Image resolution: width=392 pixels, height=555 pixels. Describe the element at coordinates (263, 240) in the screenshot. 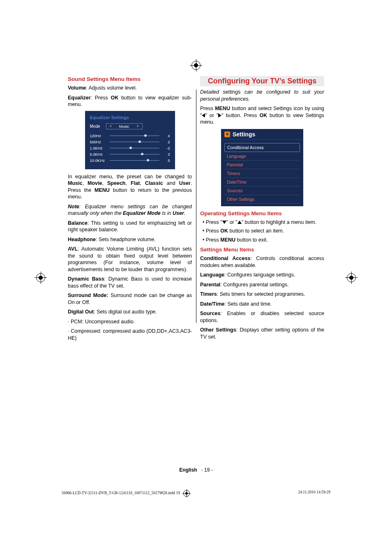

I see `list-item: Press MENU button to exit.` at that location.